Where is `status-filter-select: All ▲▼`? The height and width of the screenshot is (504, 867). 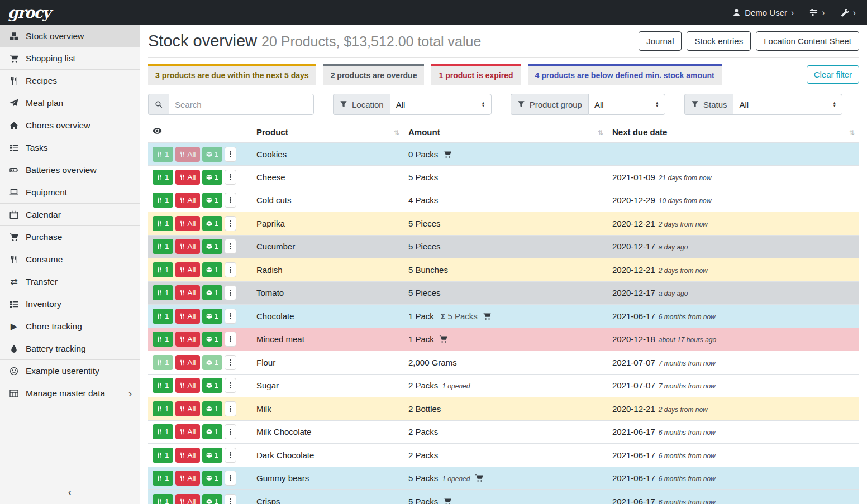 status-filter-select: All ▲▼ is located at coordinates (788, 104).